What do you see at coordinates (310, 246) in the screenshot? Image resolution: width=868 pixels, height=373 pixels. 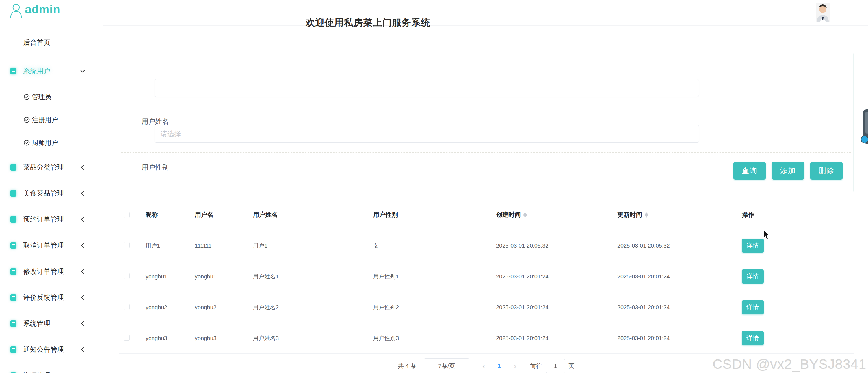 I see `cell-name: 用户1` at bounding box center [310, 246].